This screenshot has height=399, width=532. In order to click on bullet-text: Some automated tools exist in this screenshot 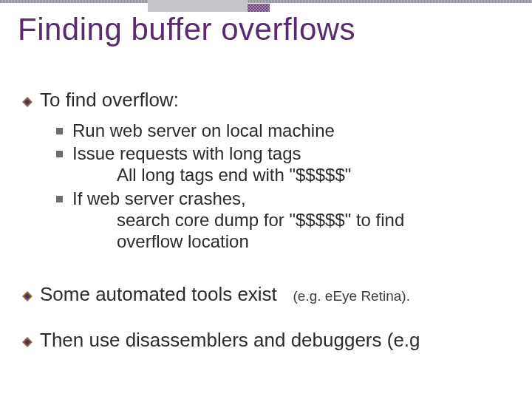, I will do `click(158, 294)`.